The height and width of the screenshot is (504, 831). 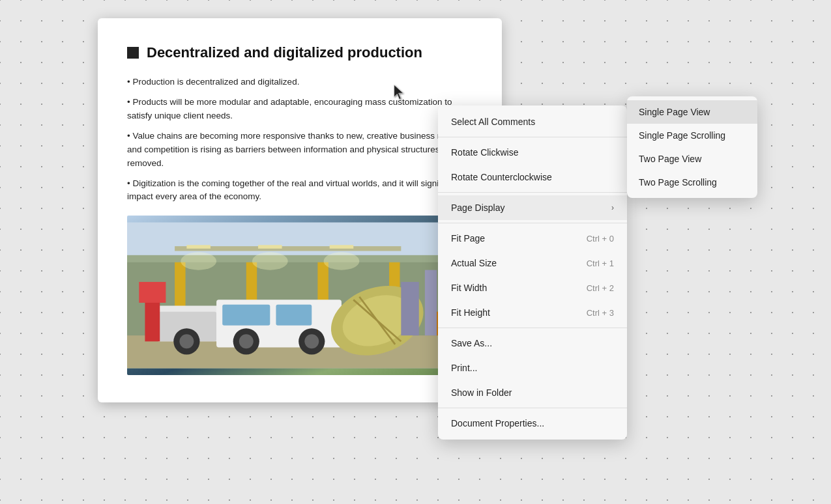 What do you see at coordinates (678, 182) in the screenshot?
I see `submenu-item-two-page-scrolling-label: Two Page Scrolling` at bounding box center [678, 182].